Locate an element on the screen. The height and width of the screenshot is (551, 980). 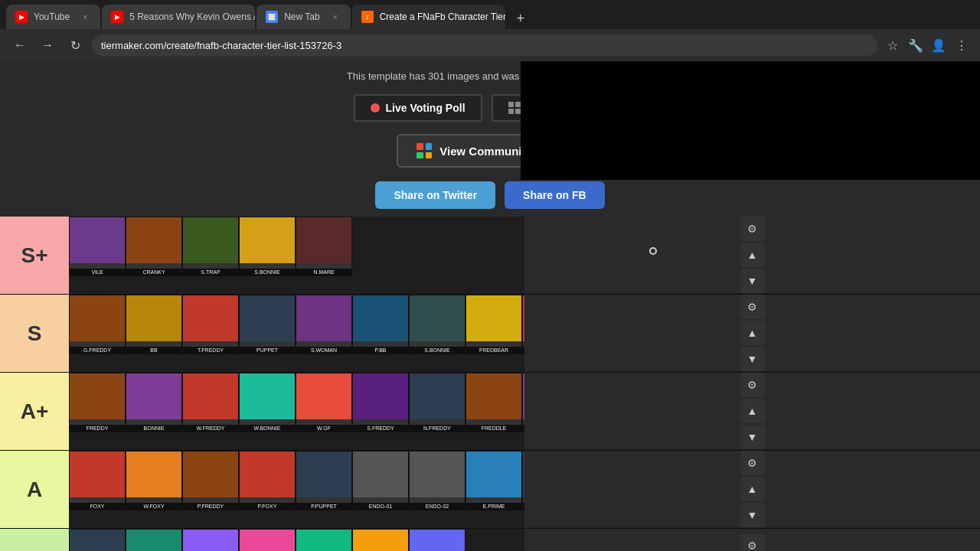
gear-button-s-plus: ⚙ is located at coordinates (753, 229).